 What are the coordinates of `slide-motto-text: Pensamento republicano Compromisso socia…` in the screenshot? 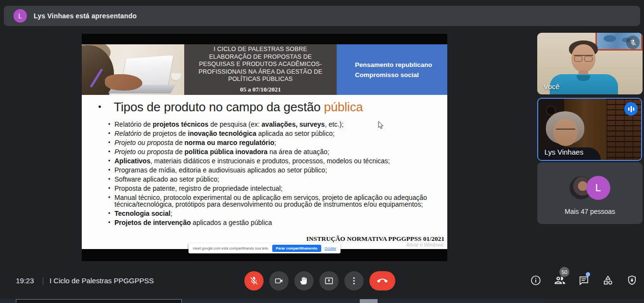 It's located at (393, 70).